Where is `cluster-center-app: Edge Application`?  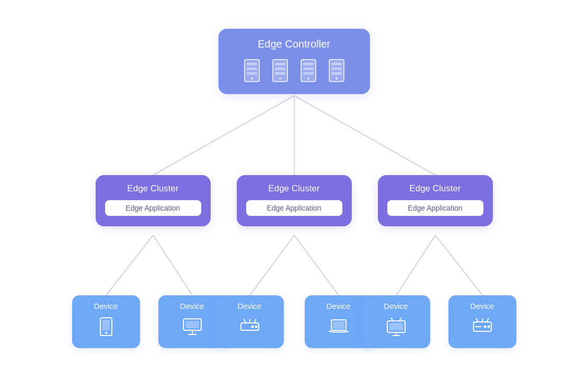
cluster-center-app: Edge Application is located at coordinates (294, 208).